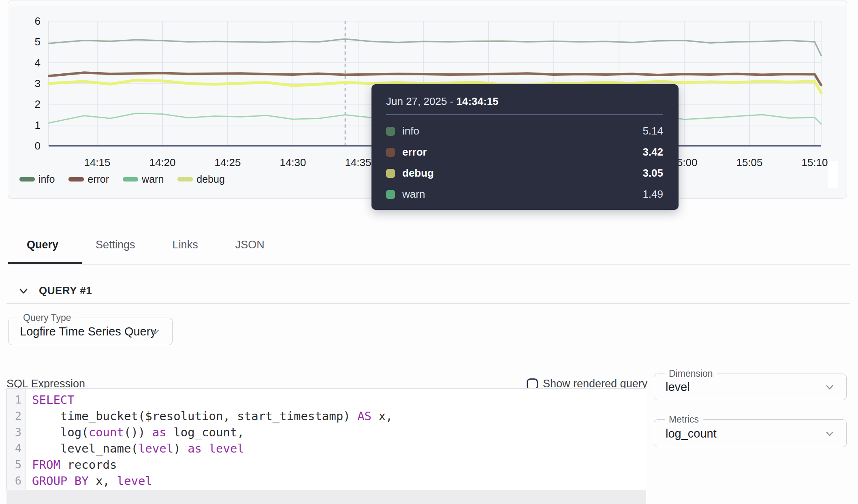 The image size is (858, 504). Describe the element at coordinates (89, 465) in the screenshot. I see `sql-text: records` at that location.